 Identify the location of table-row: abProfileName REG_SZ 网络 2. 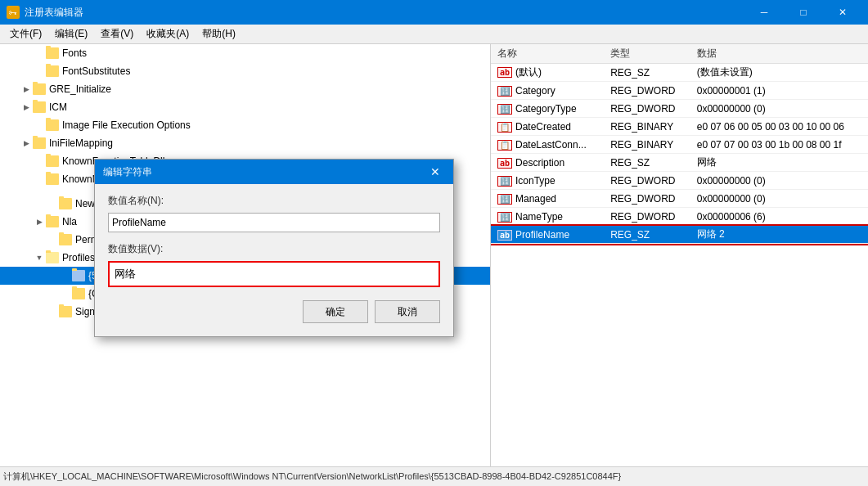
(679, 235).